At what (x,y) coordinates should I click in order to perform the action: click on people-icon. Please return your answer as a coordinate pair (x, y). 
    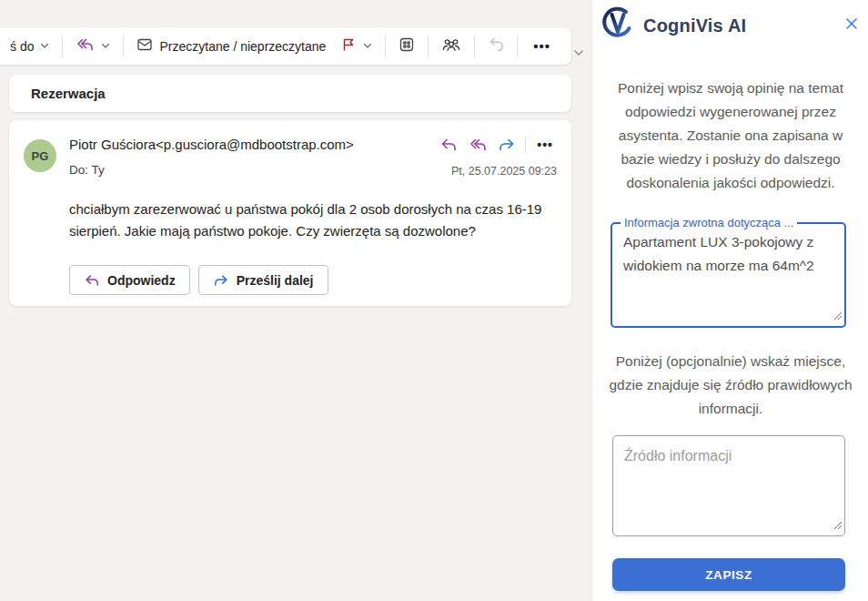
    Looking at the image, I should click on (451, 46).